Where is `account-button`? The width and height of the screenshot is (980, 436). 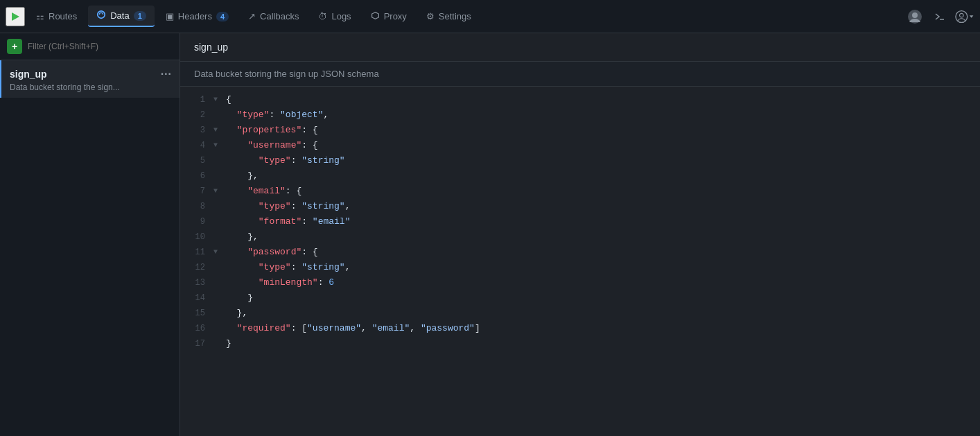
account-button is located at coordinates (965, 17).